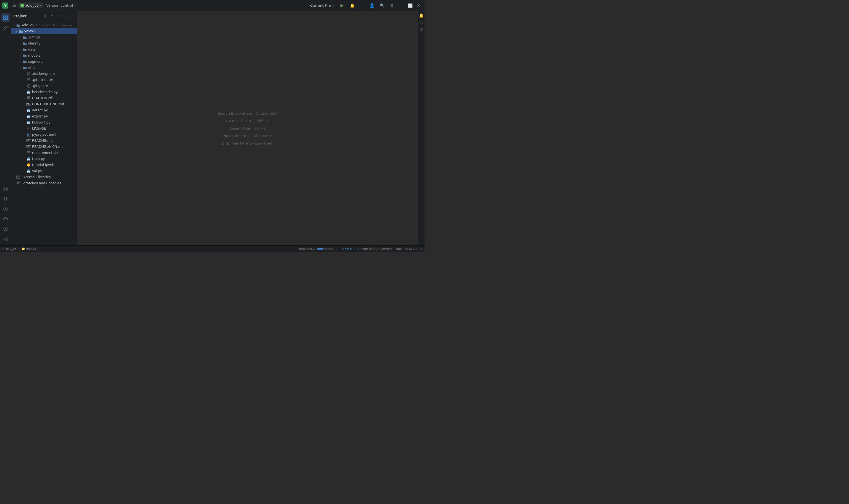  What do you see at coordinates (29, 122) in the screenshot?
I see `py-file-icon4: py` at bounding box center [29, 122].